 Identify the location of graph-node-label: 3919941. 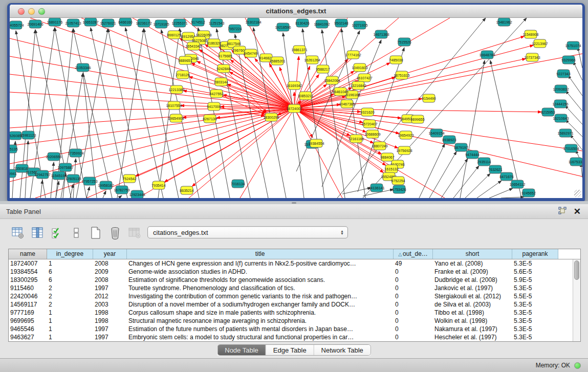
(13, 174).